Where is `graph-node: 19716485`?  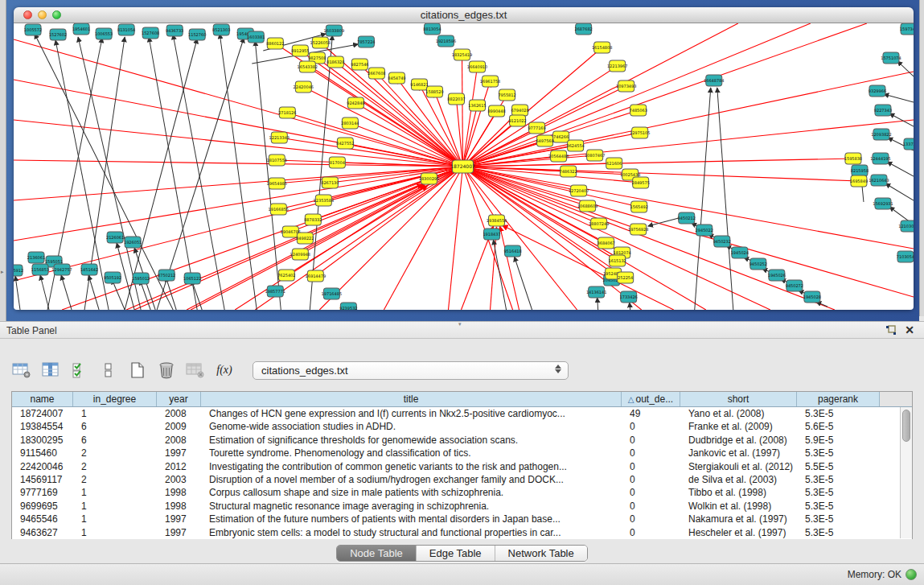 graph-node: 19716485 is located at coordinates (331, 294).